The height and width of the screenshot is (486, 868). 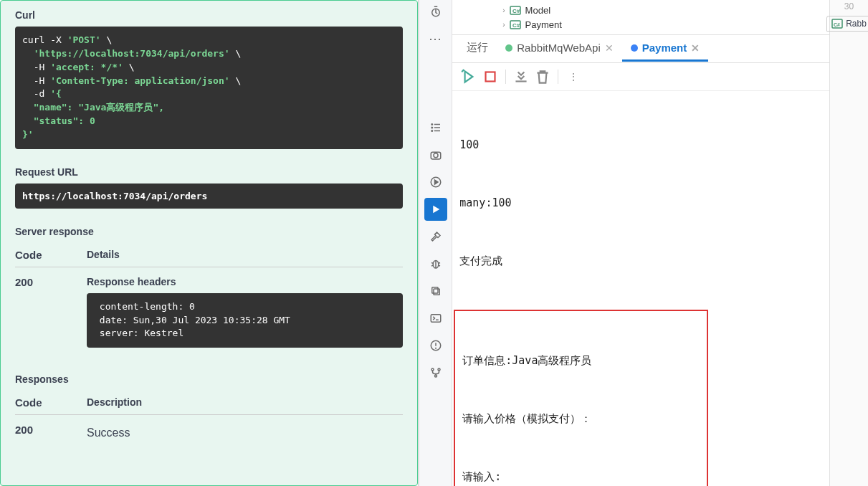 I want to click on hammer-icon, so click(x=436, y=237).